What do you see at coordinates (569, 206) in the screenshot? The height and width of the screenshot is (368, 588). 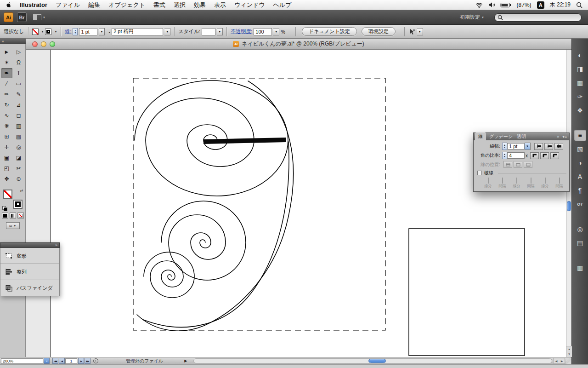 I see `vertical-scroll-thumb` at bounding box center [569, 206].